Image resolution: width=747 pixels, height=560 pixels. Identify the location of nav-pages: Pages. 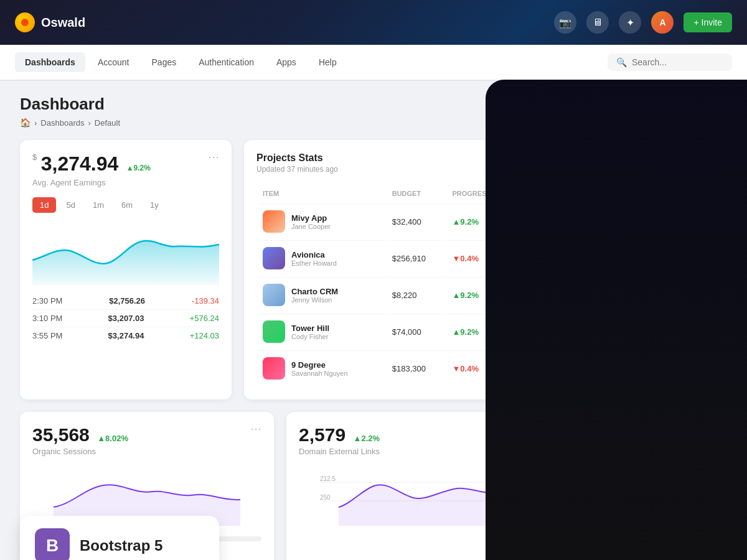
(164, 62).